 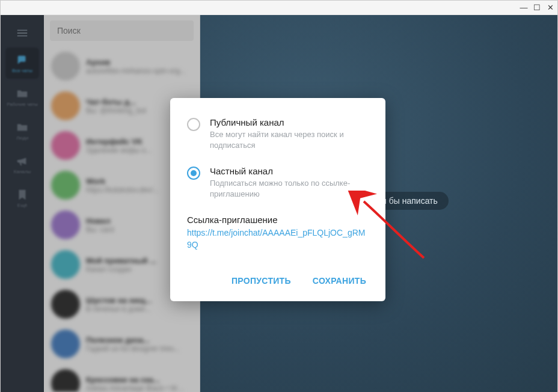 What do you see at coordinates (22, 161) in the screenshot?
I see `megaphone-icon` at bounding box center [22, 161].